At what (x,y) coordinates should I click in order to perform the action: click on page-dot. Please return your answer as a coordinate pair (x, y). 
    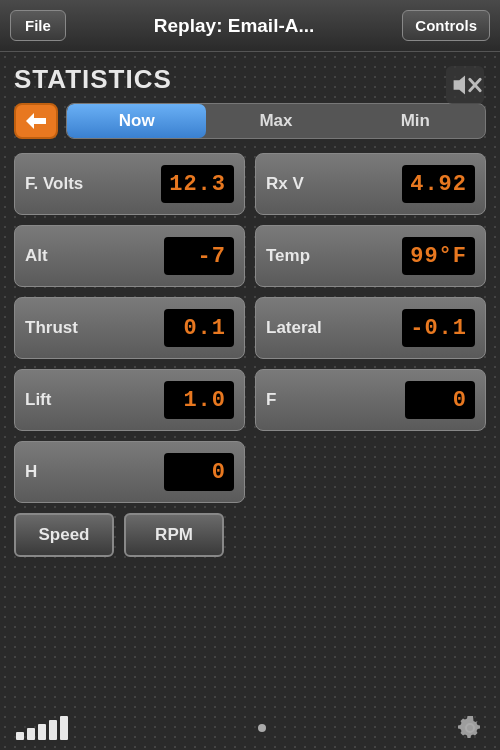
    Looking at the image, I should click on (262, 728).